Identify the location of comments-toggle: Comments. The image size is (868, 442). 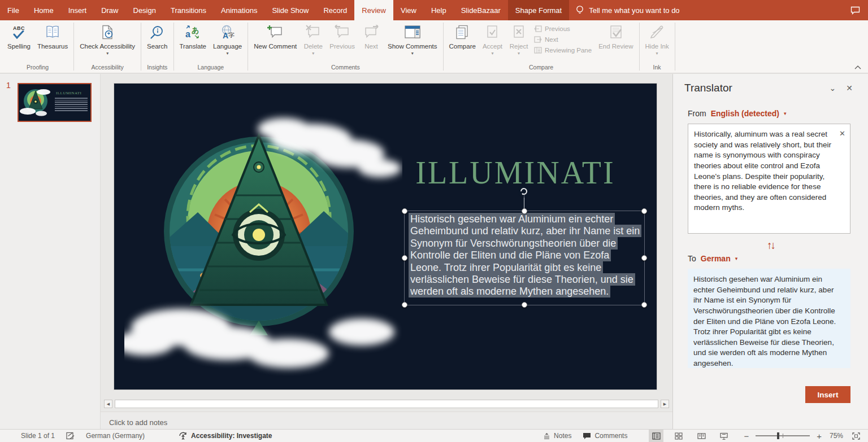
(605, 436).